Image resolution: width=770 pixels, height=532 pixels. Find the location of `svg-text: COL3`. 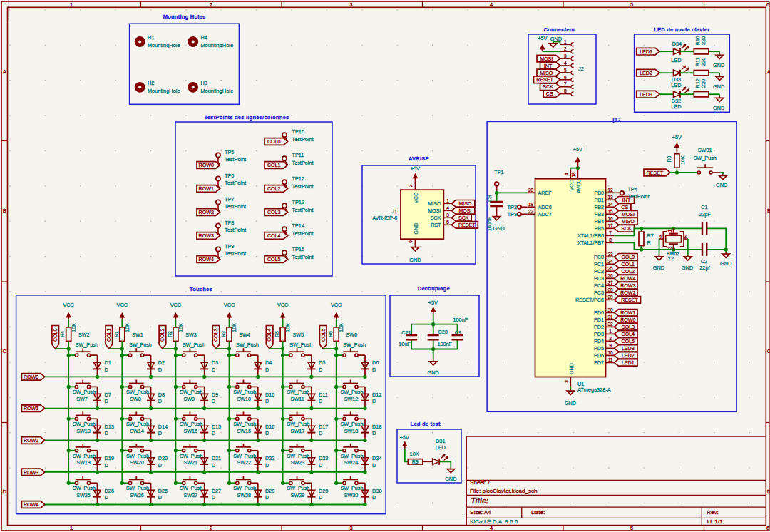

svg-text: COL3 is located at coordinates (629, 327).